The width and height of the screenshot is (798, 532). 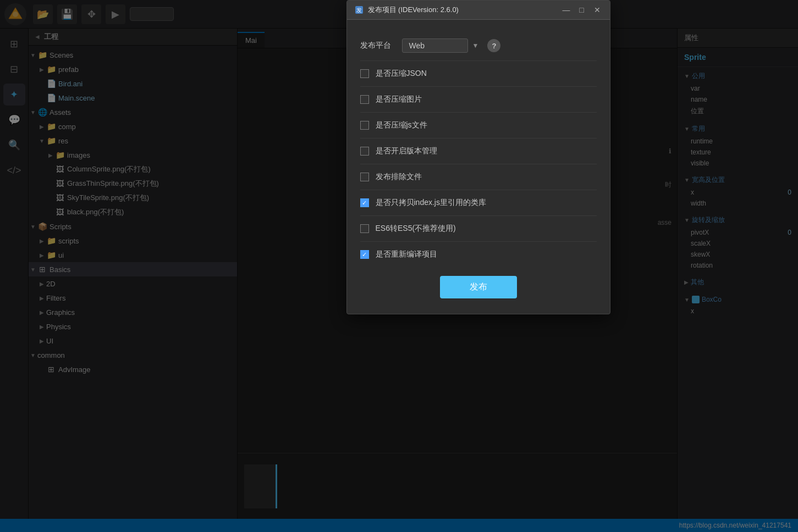 I want to click on platform-label: 发布平台, so click(x=377, y=46).